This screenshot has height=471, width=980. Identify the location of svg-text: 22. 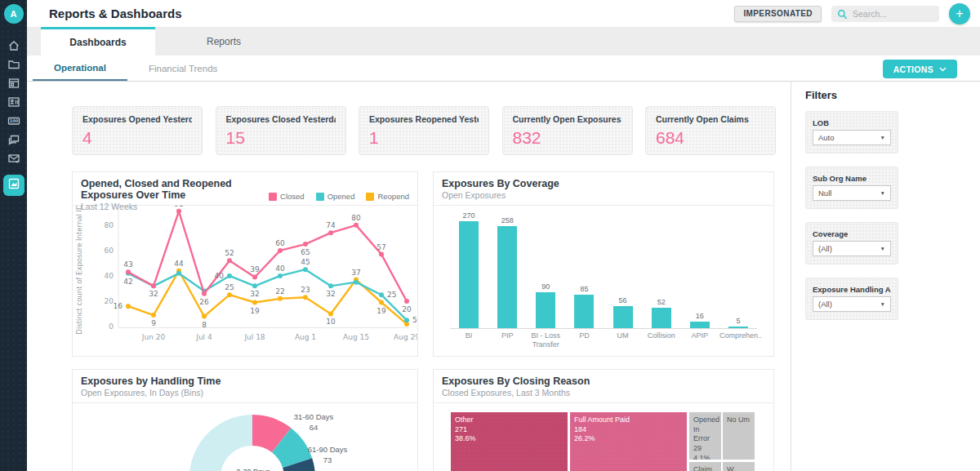
(279, 291).